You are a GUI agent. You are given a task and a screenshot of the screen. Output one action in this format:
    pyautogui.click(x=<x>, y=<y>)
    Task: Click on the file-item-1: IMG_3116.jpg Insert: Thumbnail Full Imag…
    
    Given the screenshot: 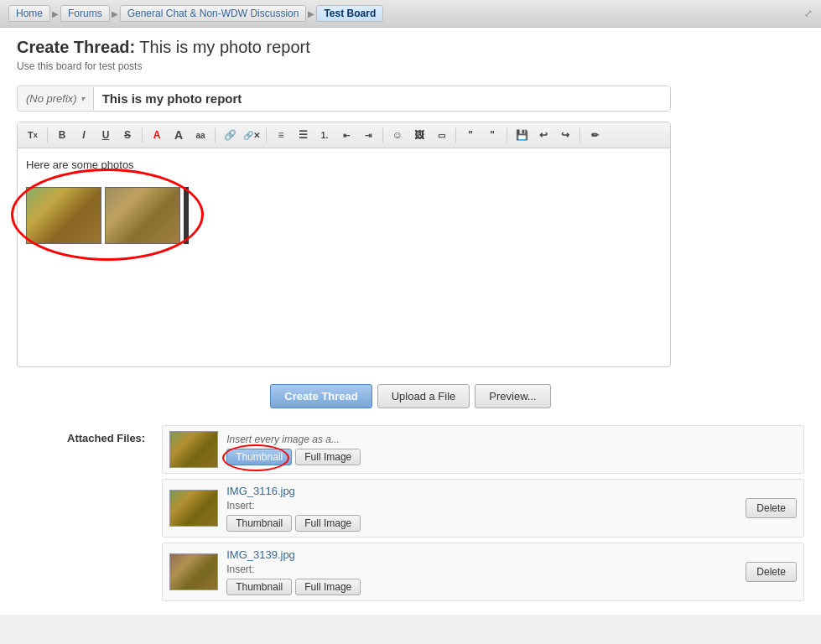 What is the action you would take?
    pyautogui.click(x=483, y=508)
    